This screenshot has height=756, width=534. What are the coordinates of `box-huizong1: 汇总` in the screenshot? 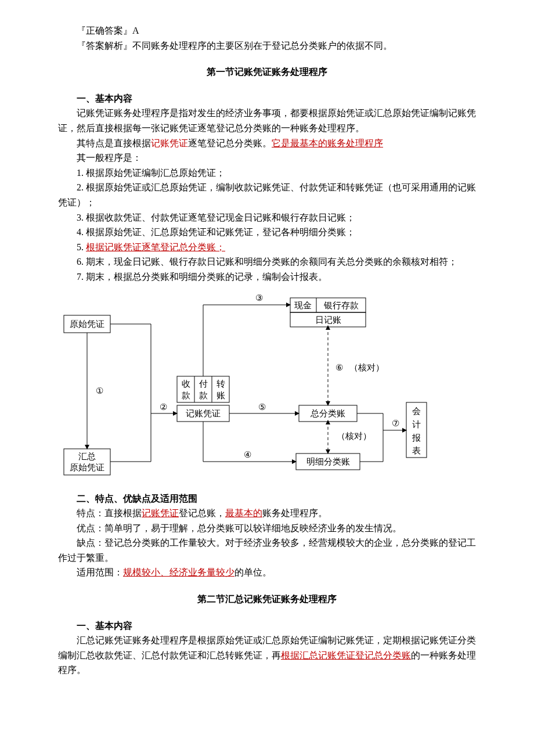 It's located at (87, 456).